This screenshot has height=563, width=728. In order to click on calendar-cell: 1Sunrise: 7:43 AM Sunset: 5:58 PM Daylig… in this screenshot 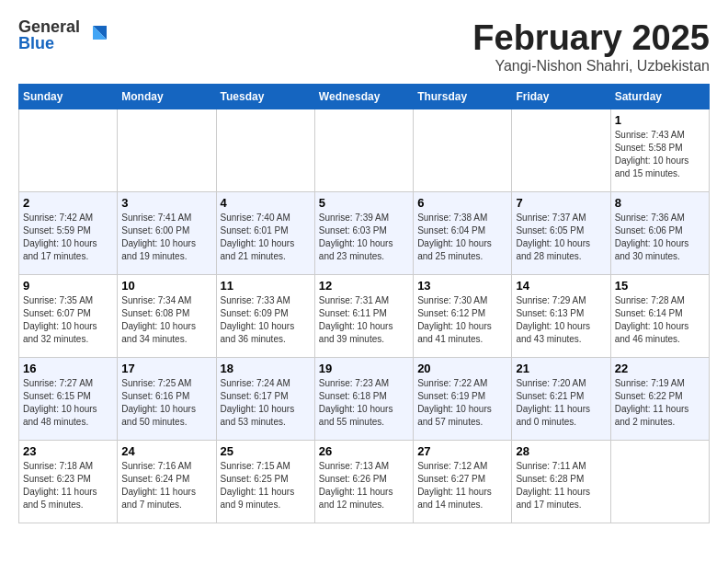, I will do `click(660, 151)`.